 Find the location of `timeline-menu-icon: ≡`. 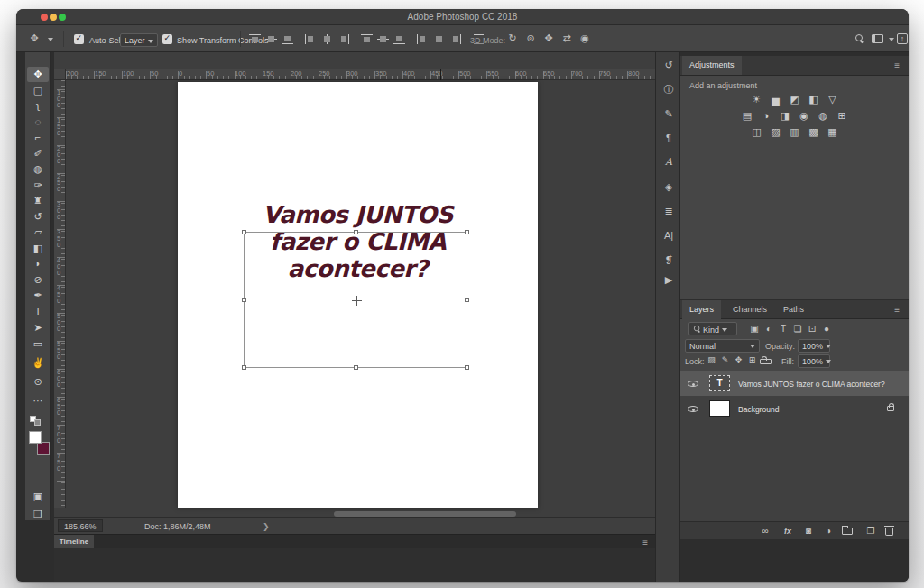

timeline-menu-icon: ≡ is located at coordinates (645, 543).